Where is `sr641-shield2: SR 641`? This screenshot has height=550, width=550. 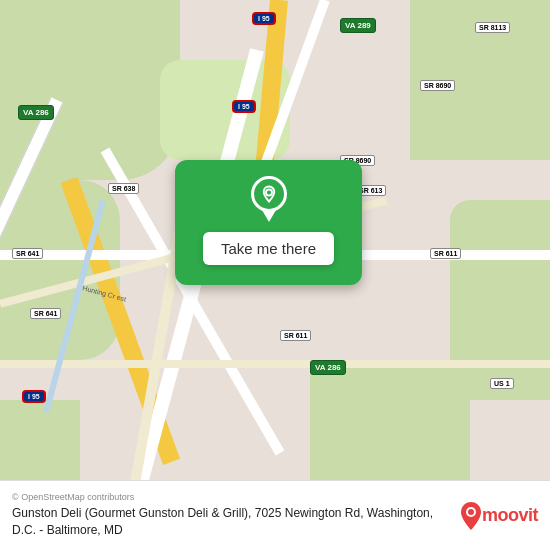 sr641-shield2: SR 641 is located at coordinates (46, 314).